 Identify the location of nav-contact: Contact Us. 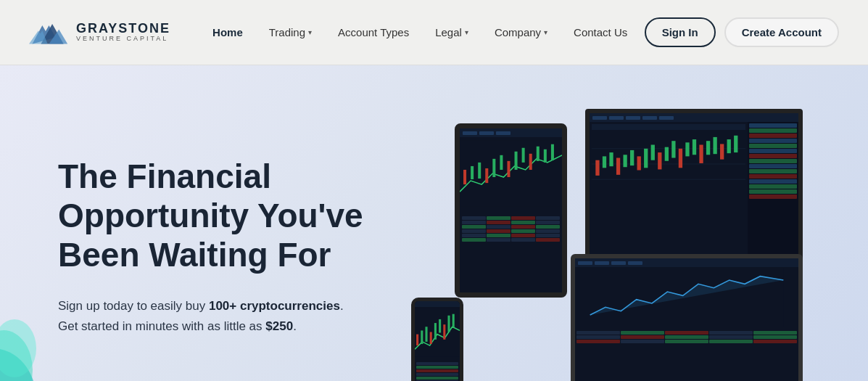
(600, 33).